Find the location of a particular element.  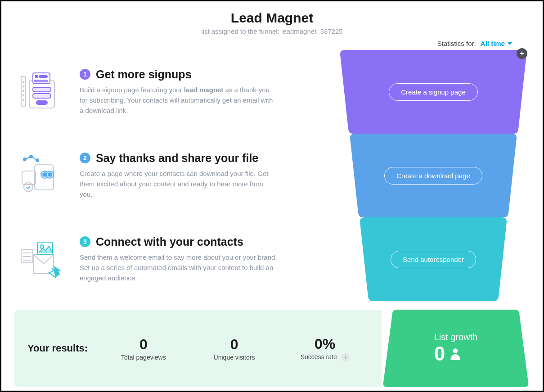

list-growth-title: List growth is located at coordinates (456, 338).